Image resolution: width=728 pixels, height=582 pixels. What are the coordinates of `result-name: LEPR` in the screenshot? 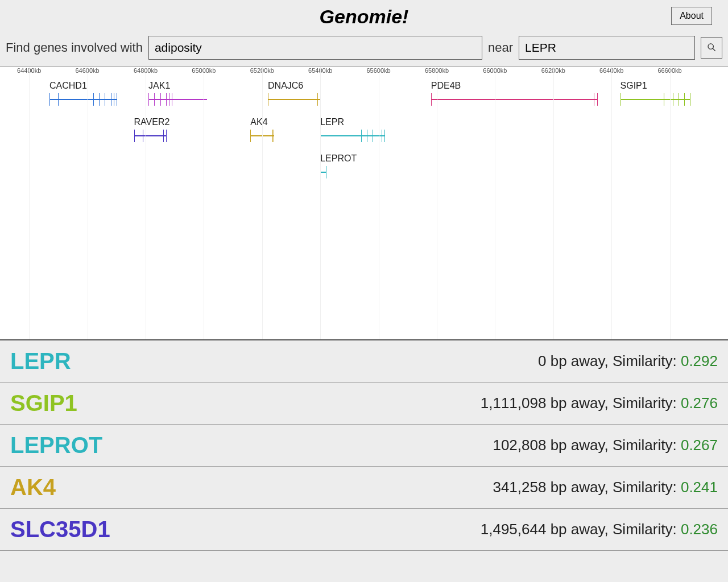 It's located at (41, 361).